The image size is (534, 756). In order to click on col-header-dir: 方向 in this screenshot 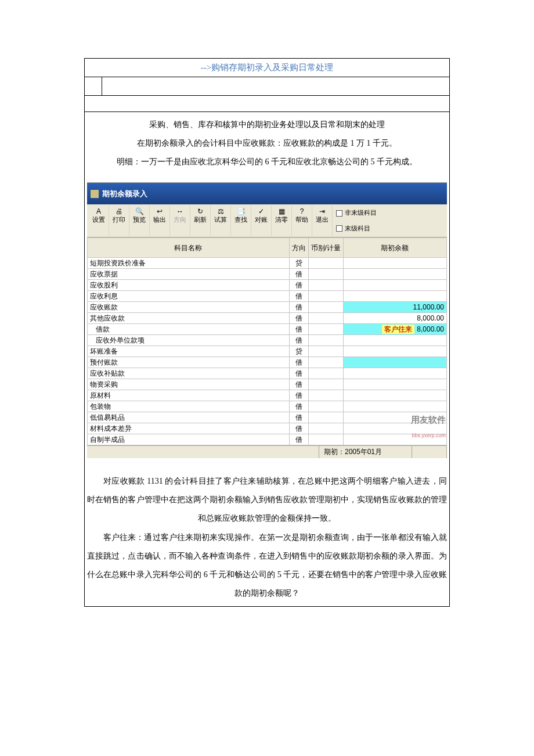, I will do `click(298, 248)`.